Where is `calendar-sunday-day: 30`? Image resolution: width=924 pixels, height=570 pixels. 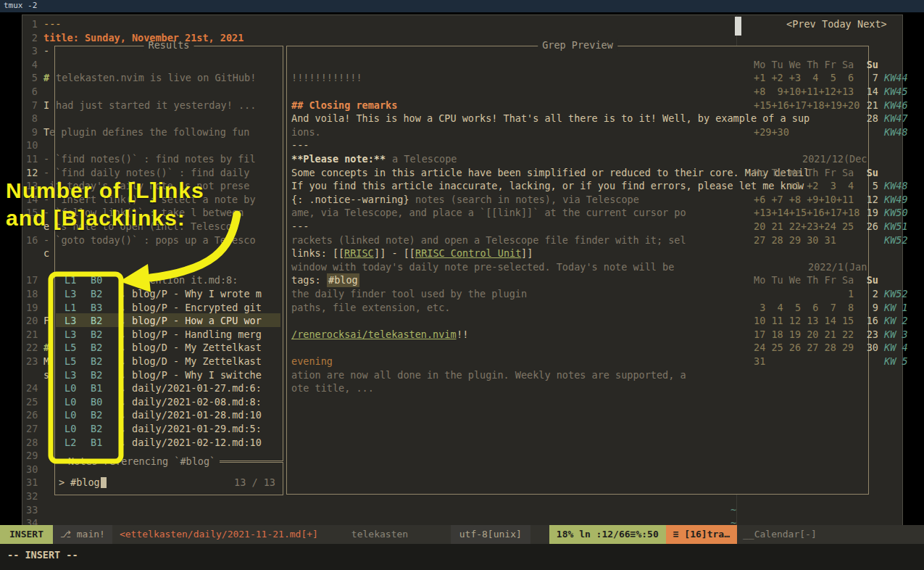
calendar-sunday-day: 30 is located at coordinates (870, 348).